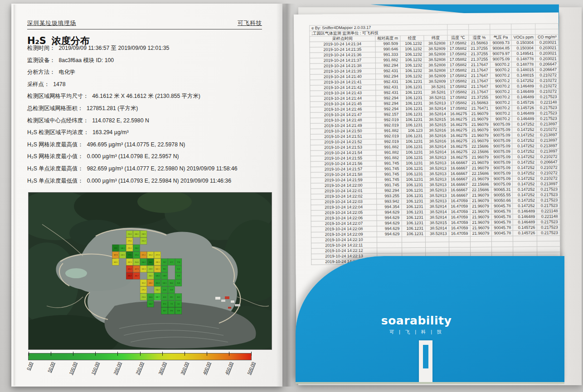 Image resolution: width=583 pixels, height=392 pixels. What do you see at coordinates (151, 255) in the screenshot?
I see `grid-cell-value: 305.2` at bounding box center [151, 255].